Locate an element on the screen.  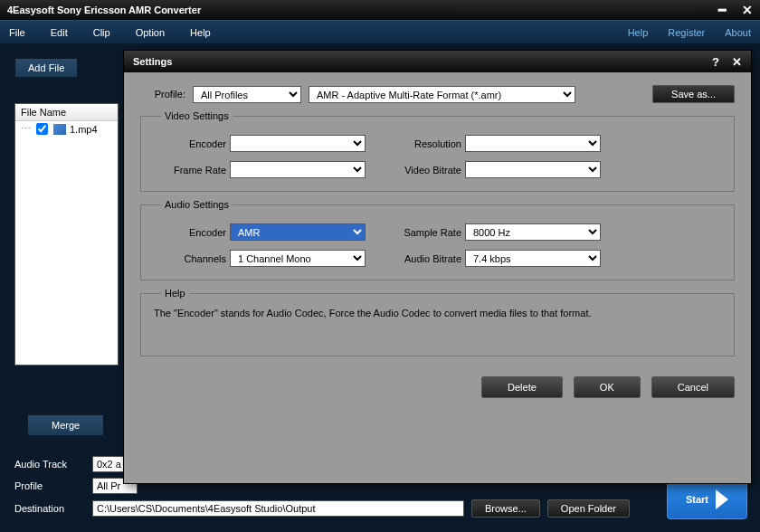
add-file-button: Add File is located at coordinates (46, 68).